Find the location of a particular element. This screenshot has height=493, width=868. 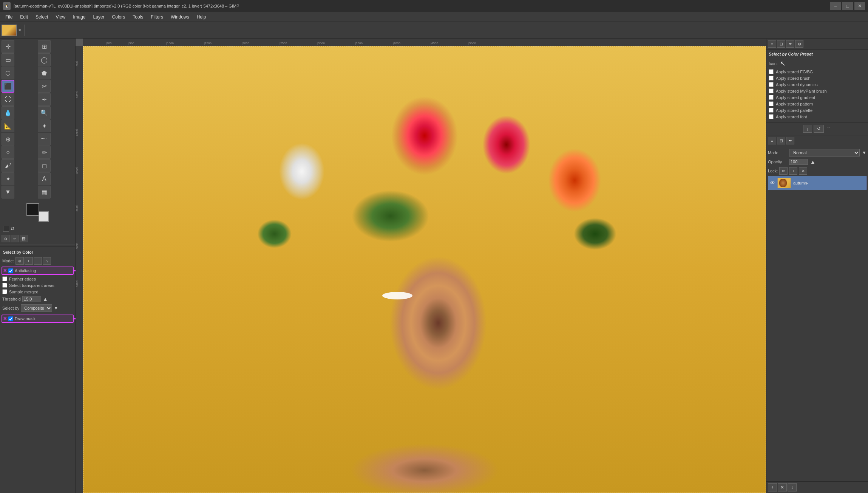

gradient-tool: ▦ is located at coordinates (44, 192).